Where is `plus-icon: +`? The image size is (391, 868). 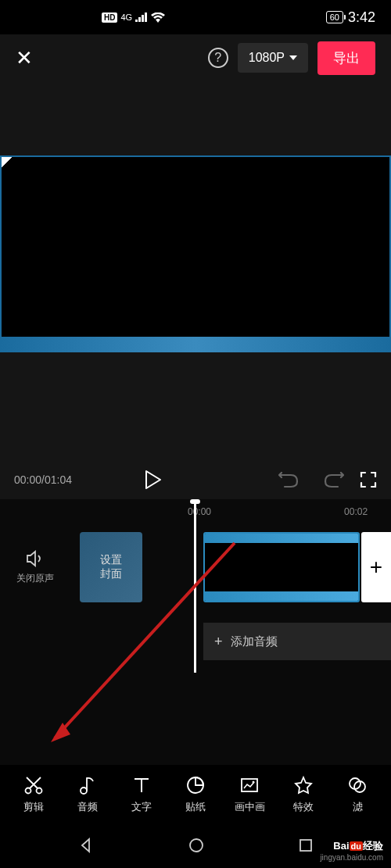
plus-icon: + is located at coordinates (219, 642).